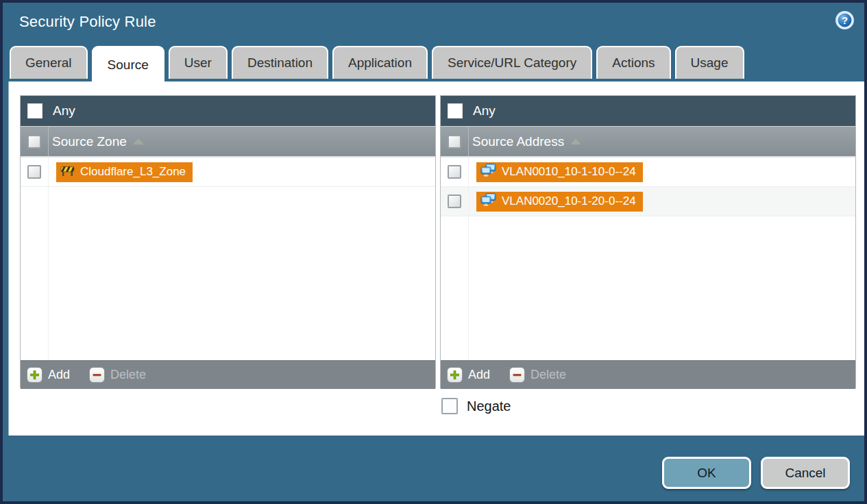  What do you see at coordinates (648, 173) in the screenshot?
I see `table-row: VLAN0010_10-1-10-0--24` at bounding box center [648, 173].